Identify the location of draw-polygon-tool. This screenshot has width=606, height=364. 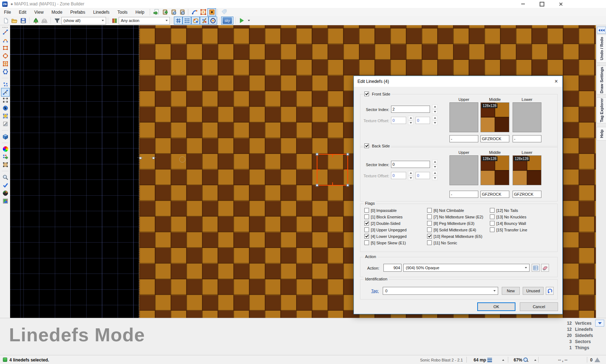
(5, 72).